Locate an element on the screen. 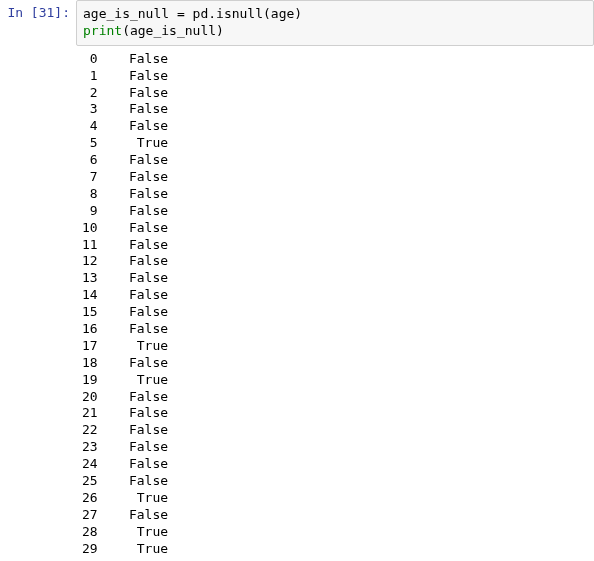 This screenshot has height=561, width=594. code-cell: In [31]: age_is_null = pd.isnull(age) pr… is located at coordinates (297, 23).